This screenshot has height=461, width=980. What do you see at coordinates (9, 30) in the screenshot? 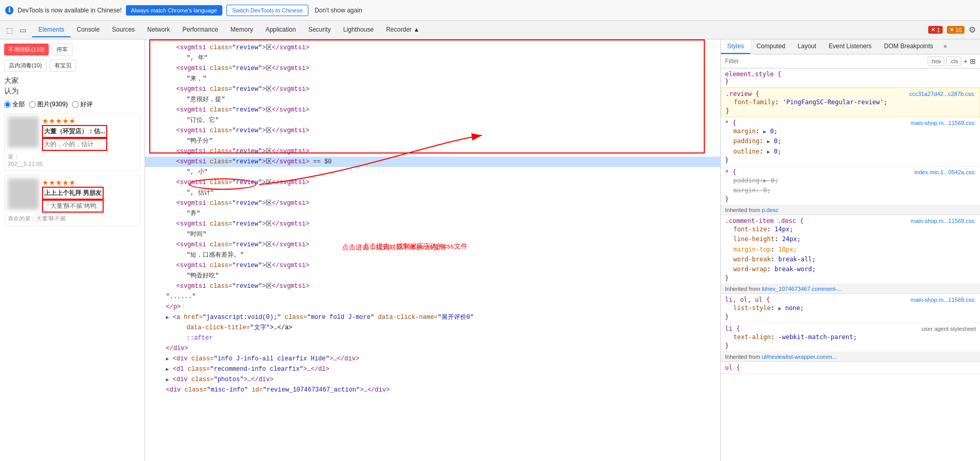
I see `cursor-icon: ⬚` at bounding box center [9, 30].